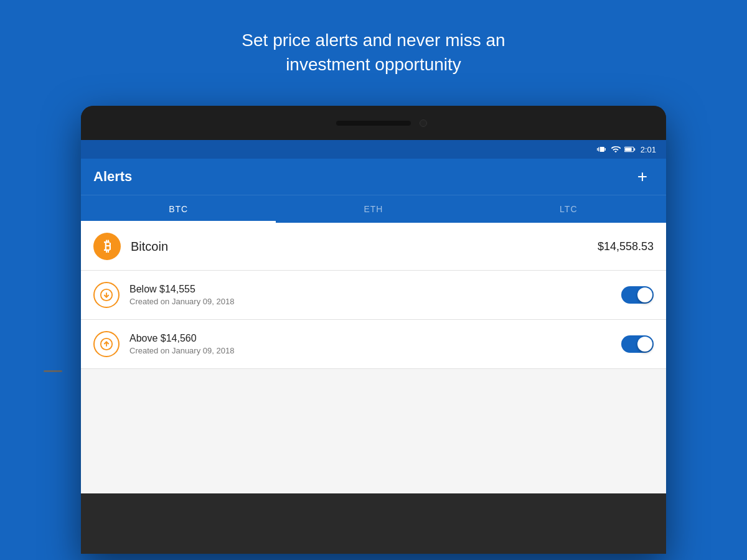 Image resolution: width=747 pixels, height=560 pixels. What do you see at coordinates (113, 177) in the screenshot?
I see `app-bar-title: Alerts` at bounding box center [113, 177].